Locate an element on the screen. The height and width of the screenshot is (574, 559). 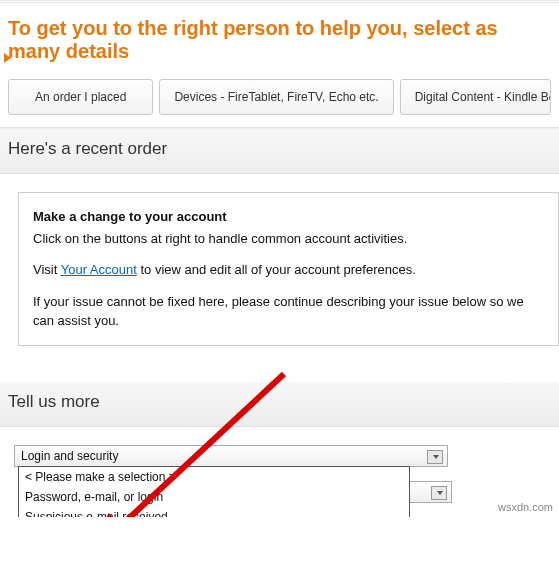
topic-select-value: Login and security is located at coordinates (70, 456).